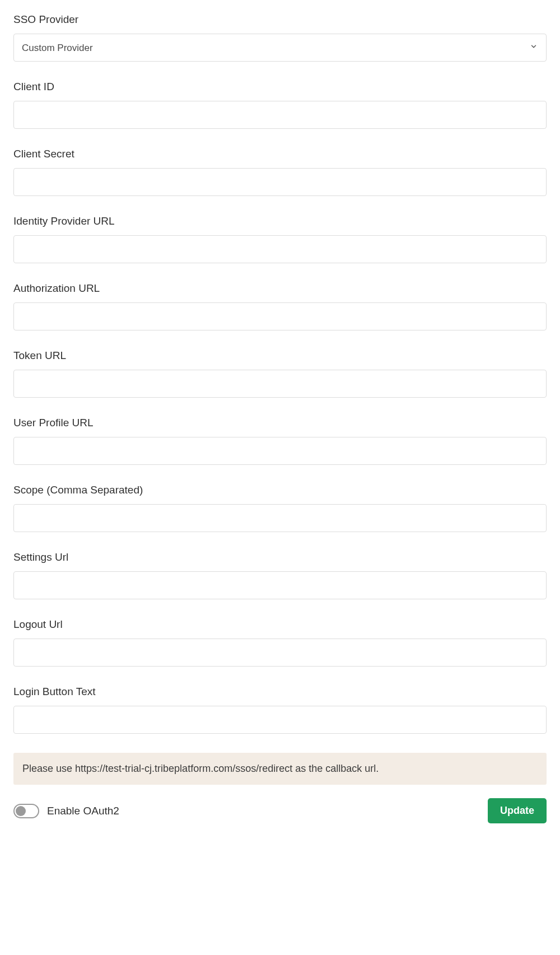  I want to click on idp-url-input, so click(280, 249).